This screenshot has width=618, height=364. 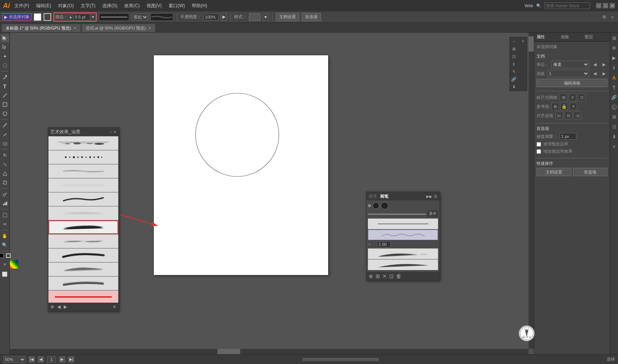 What do you see at coordinates (66, 6) in the screenshot?
I see `menu-object: 对象(O)` at bounding box center [66, 6].